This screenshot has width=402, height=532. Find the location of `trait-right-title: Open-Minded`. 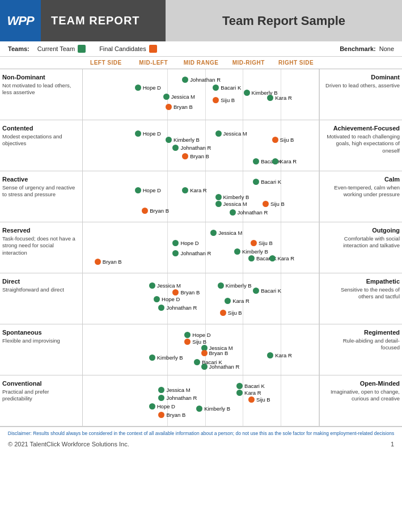

trait-right-title: Open-Minded is located at coordinates (362, 383).